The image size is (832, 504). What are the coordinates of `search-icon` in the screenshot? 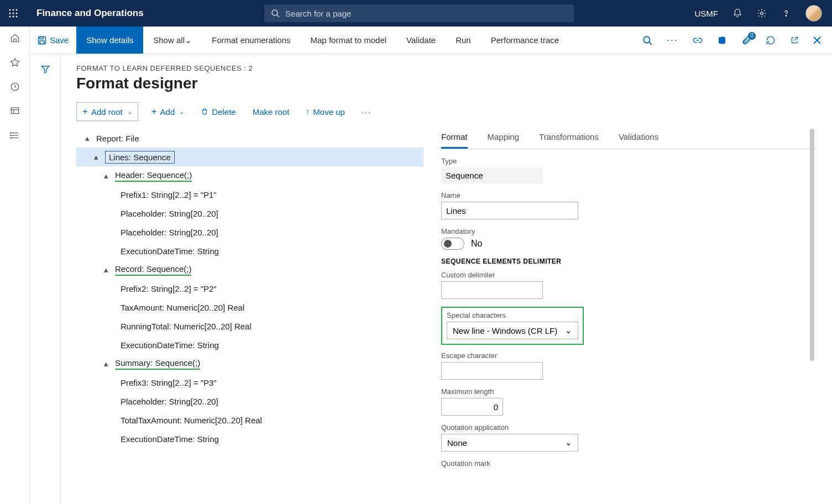 It's located at (647, 40).